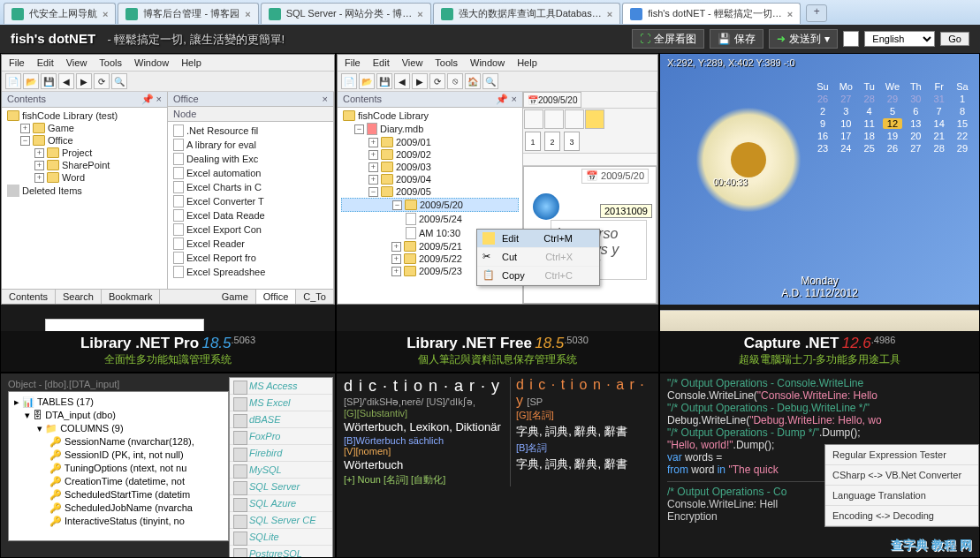 This screenshot has height=558, width=980. What do you see at coordinates (251, 215) in the screenshot?
I see `list-item: Excel Data Reade` at bounding box center [251, 215].